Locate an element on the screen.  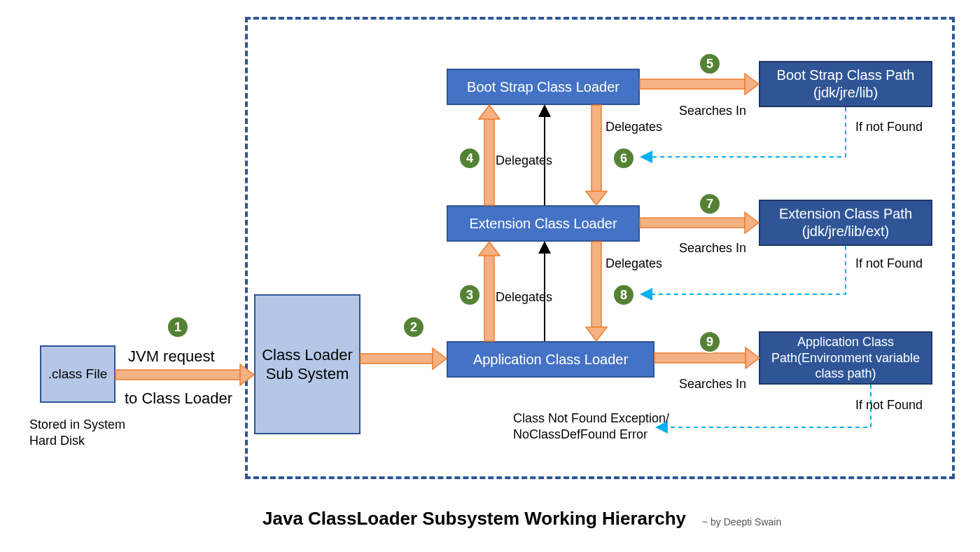
box-boot-path: Boot Strap Class Path (jdk/jre/lib) is located at coordinates (846, 84).